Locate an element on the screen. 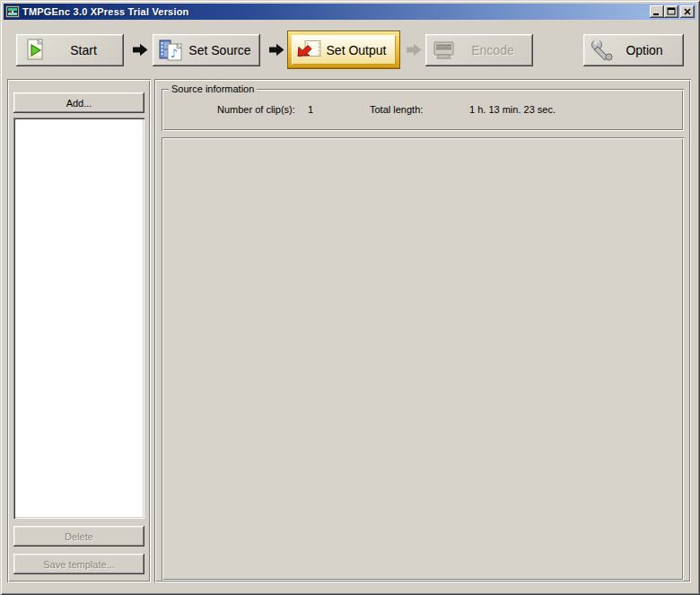 The width and height of the screenshot is (700, 595). maximize-button is located at coordinates (671, 12).